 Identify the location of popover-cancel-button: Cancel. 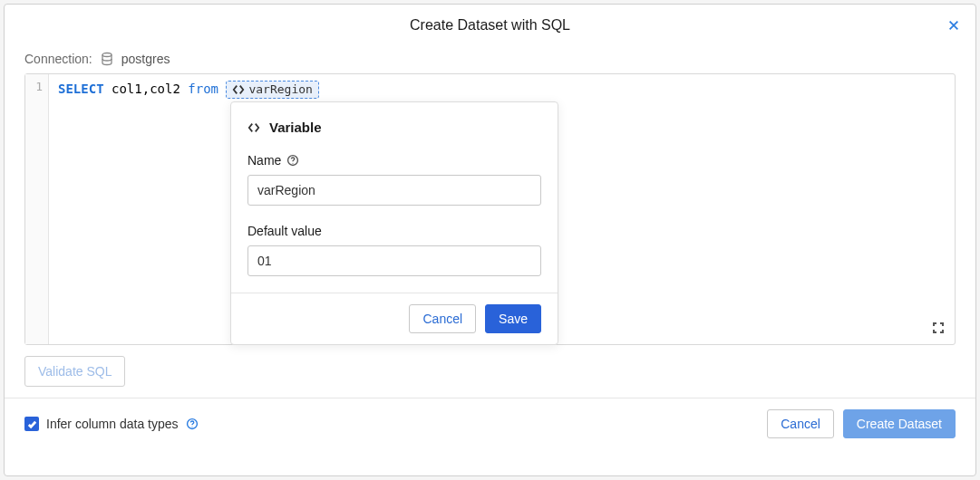
(442, 319).